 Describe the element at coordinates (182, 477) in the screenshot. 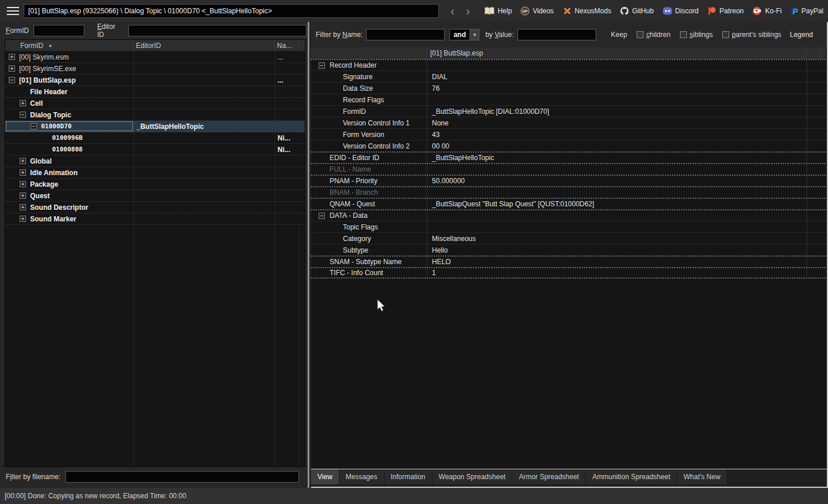

I see `filename-filter-input` at that location.